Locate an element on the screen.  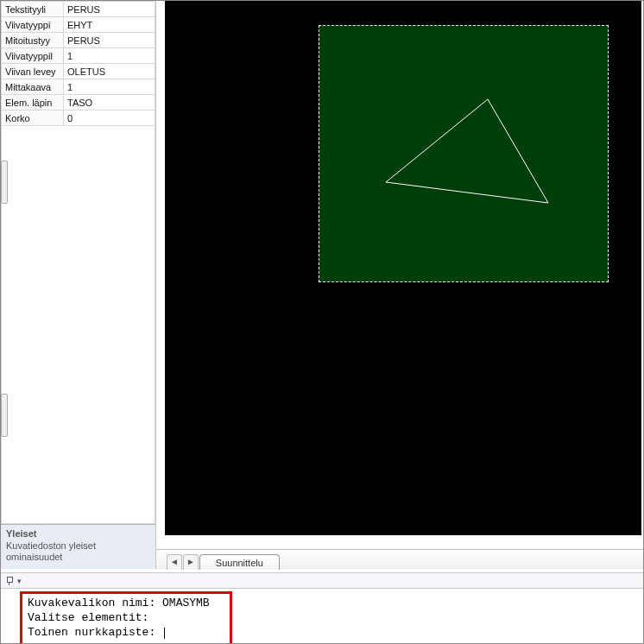
tab-nav-next: ► is located at coordinates (191, 562).